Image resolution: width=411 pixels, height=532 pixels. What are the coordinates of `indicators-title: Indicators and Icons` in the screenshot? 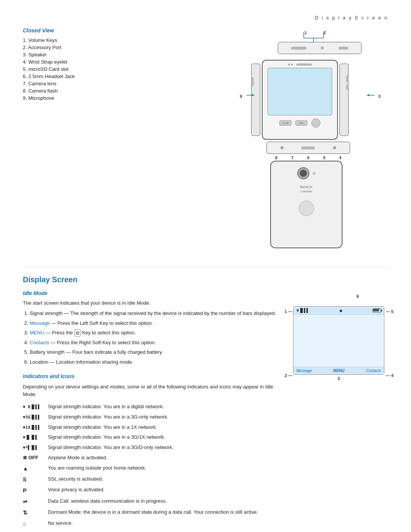 It's located at (152, 376).